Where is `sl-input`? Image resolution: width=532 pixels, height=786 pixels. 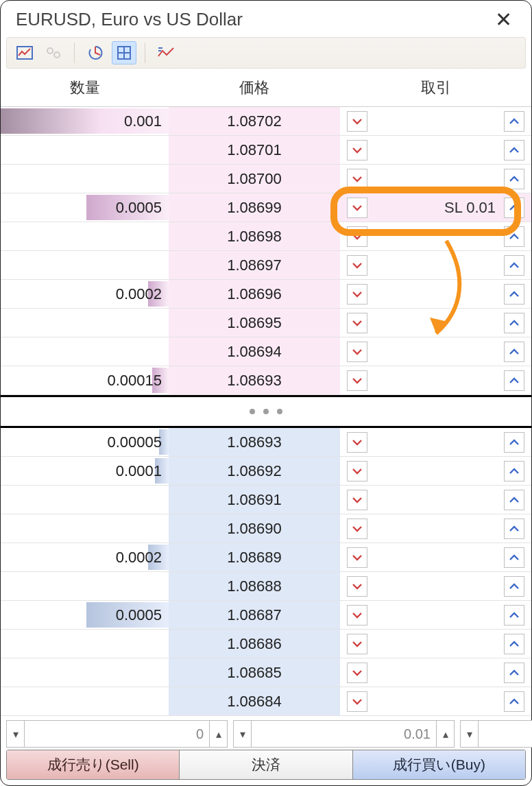
sl-input is located at coordinates (117, 734).